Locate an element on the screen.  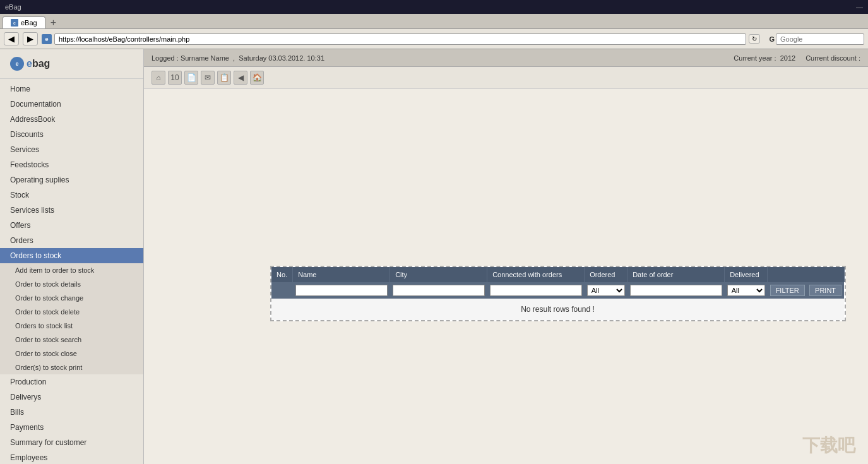
delivered-filter-select: All is located at coordinates (746, 290).